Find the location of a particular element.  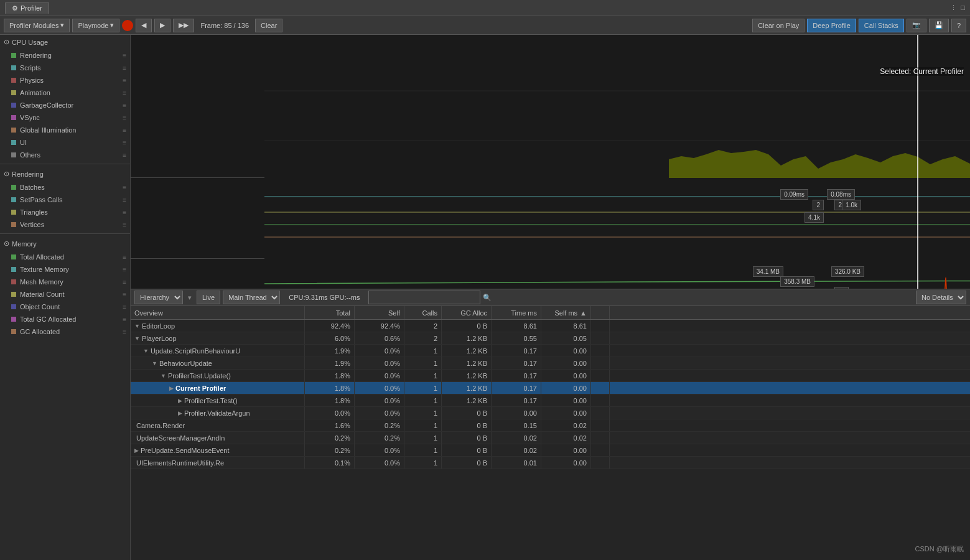

sidebar-item-triangles: Triangles ≡ is located at coordinates (65, 212).